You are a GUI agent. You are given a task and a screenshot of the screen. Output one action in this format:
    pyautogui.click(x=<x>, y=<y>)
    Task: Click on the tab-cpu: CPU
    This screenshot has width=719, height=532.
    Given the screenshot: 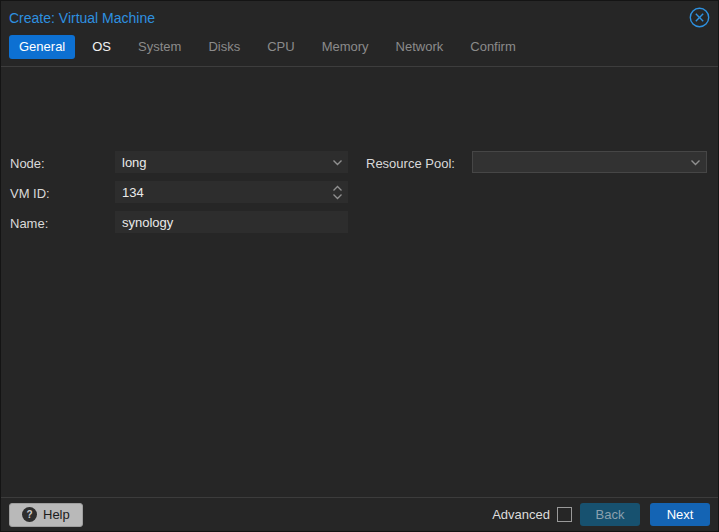 What is the action you would take?
    pyautogui.click(x=280, y=47)
    